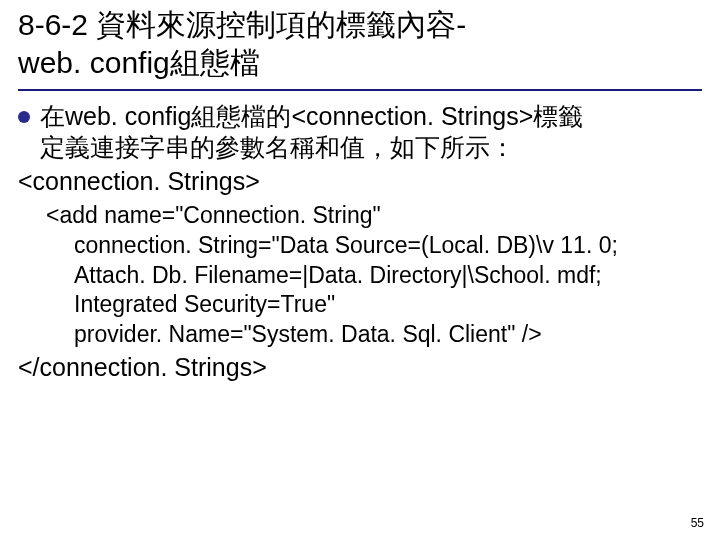 The width and height of the screenshot is (720, 540). I want to click on xml-close-tag: </connection. Strings>, so click(360, 368).